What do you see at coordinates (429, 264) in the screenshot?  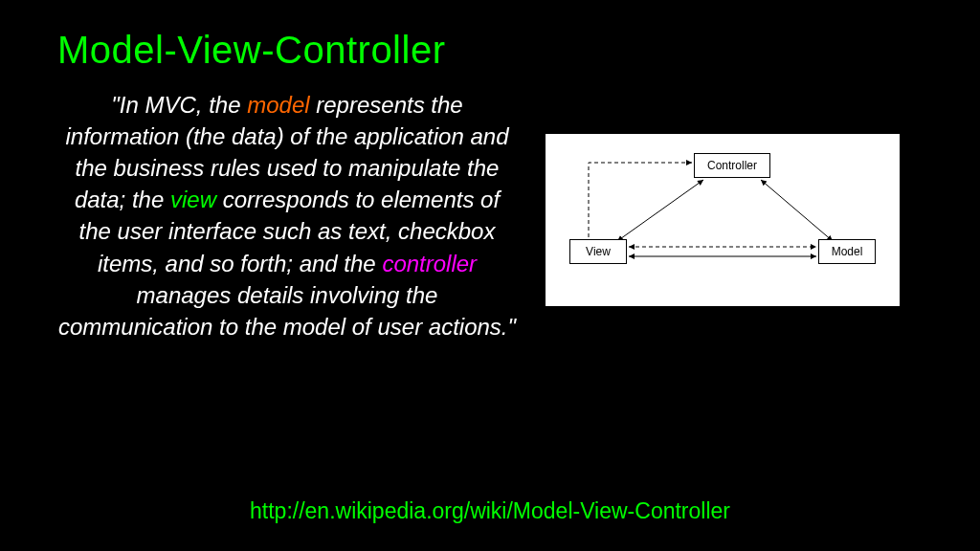 I see `highlight-controller: controller` at bounding box center [429, 264].